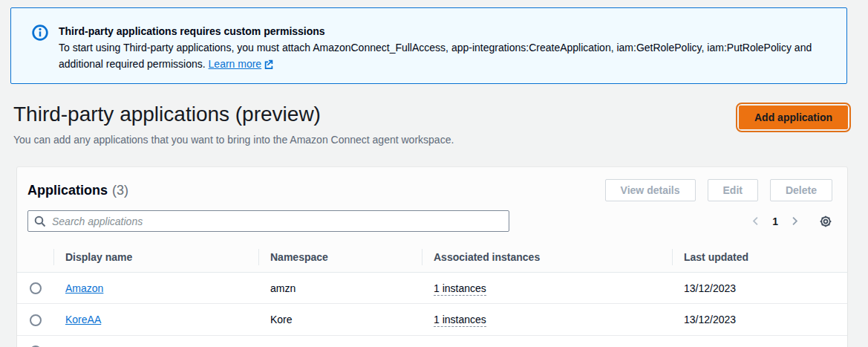 Image resolution: width=868 pixels, height=347 pixels. What do you see at coordinates (85, 288) in the screenshot?
I see `application-name-link: Amazon` at bounding box center [85, 288].